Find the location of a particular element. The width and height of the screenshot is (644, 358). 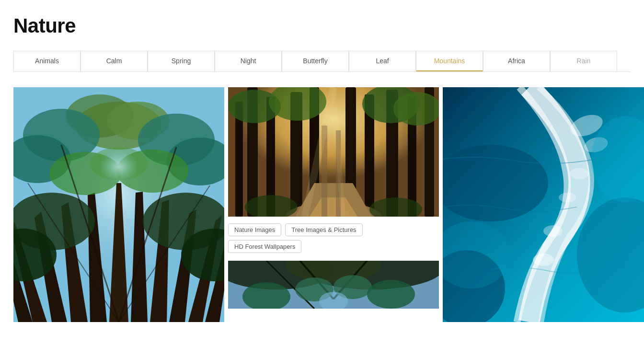

tag-hd-forest: HD Forest Wallpapers is located at coordinates (264, 246).